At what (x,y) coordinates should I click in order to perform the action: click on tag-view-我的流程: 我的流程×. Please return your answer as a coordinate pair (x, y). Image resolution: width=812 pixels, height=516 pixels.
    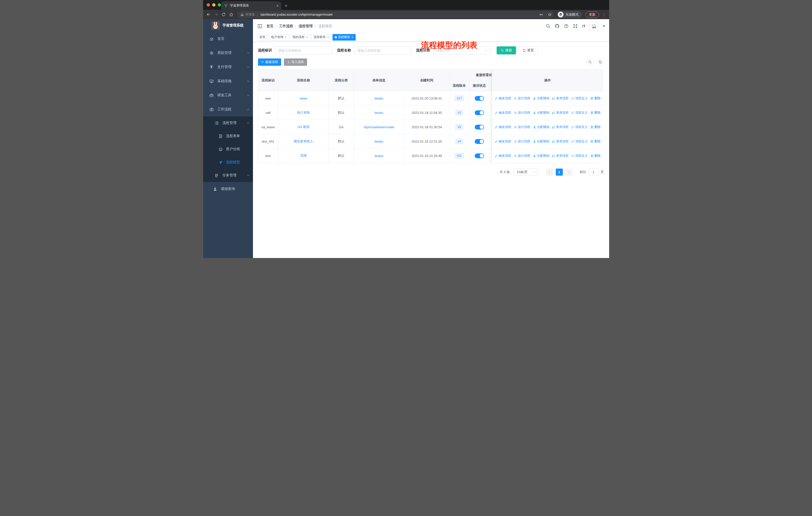
    Looking at the image, I should click on (300, 37).